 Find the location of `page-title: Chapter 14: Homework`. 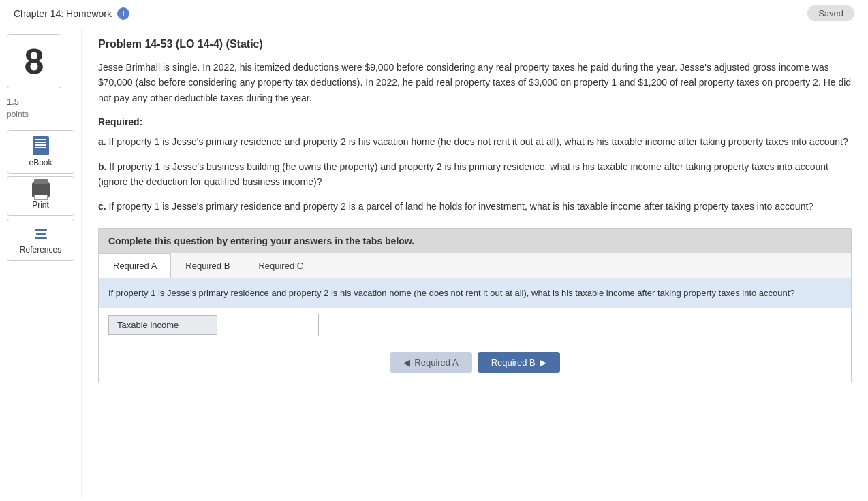

page-title: Chapter 14: Homework is located at coordinates (63, 14).